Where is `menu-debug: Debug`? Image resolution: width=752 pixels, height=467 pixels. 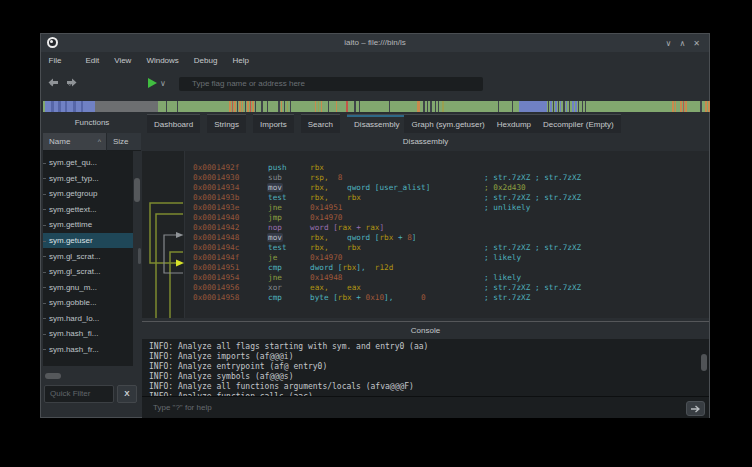
menu-debug: Debug is located at coordinates (206, 60).